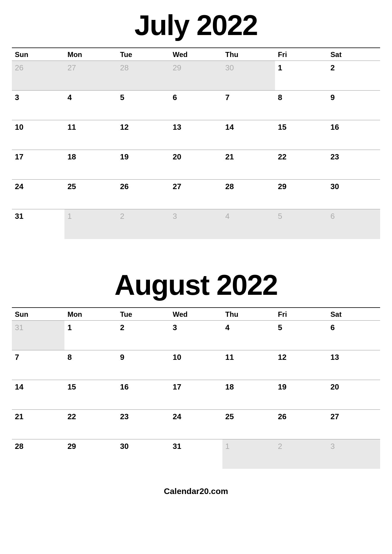 The image size is (392, 554). Describe the element at coordinates (196, 25) in the screenshot. I see `july-title: July 2022` at that location.